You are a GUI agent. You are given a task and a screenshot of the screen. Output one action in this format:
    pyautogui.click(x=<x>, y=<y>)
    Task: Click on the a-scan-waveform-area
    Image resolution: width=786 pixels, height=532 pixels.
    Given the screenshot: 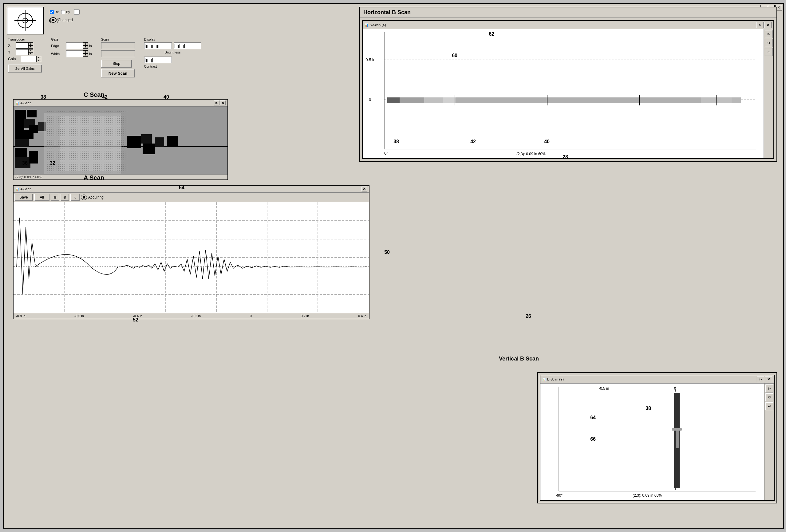 What is the action you would take?
    pyautogui.click(x=191, y=258)
    